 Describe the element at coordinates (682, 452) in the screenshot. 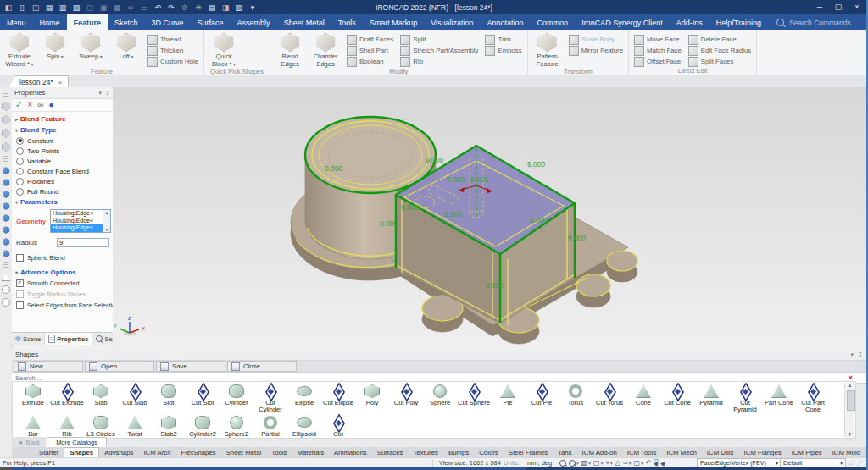

I see `catalog-tab-icm-mech: ICM Mech` at that location.